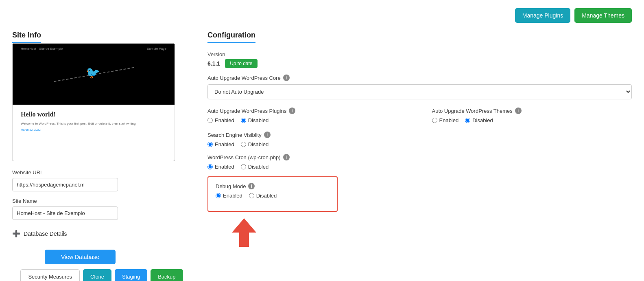  Describe the element at coordinates (251, 195) in the screenshot. I see `debug-disabled-input` at that location.